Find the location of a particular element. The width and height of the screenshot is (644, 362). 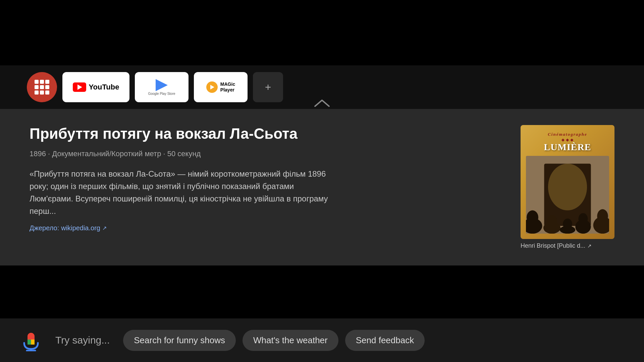

thumbnail-section: Cinématographe ◆ ◆ ◆ LUMIÈRE is located at coordinates (568, 187).